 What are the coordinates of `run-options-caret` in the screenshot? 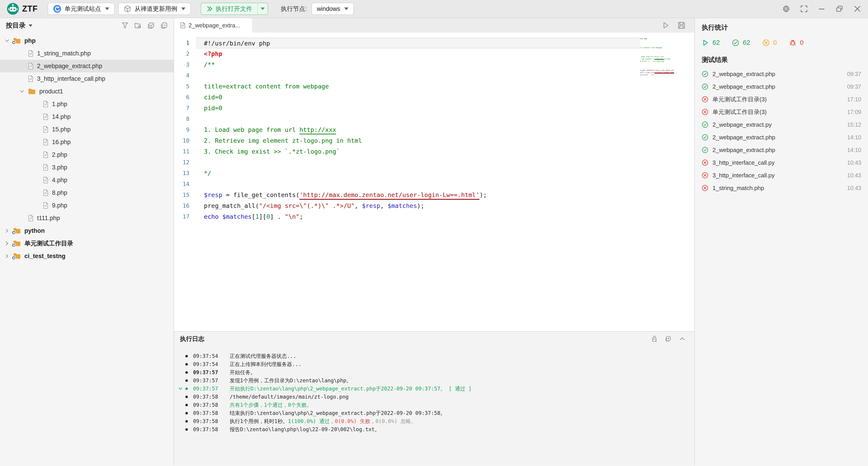 It's located at (262, 9).